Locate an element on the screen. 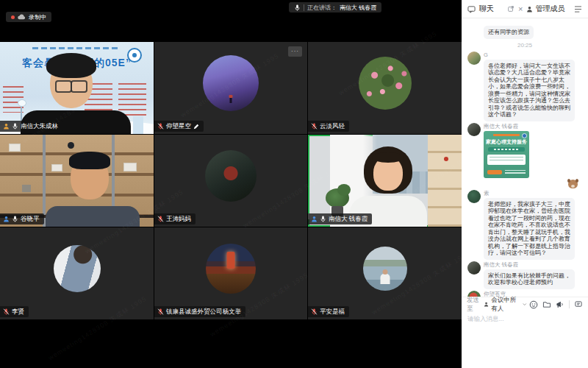 This screenshot has width=588, height=368. message-bubble: 还有同学的资源 is located at coordinates (509, 32).